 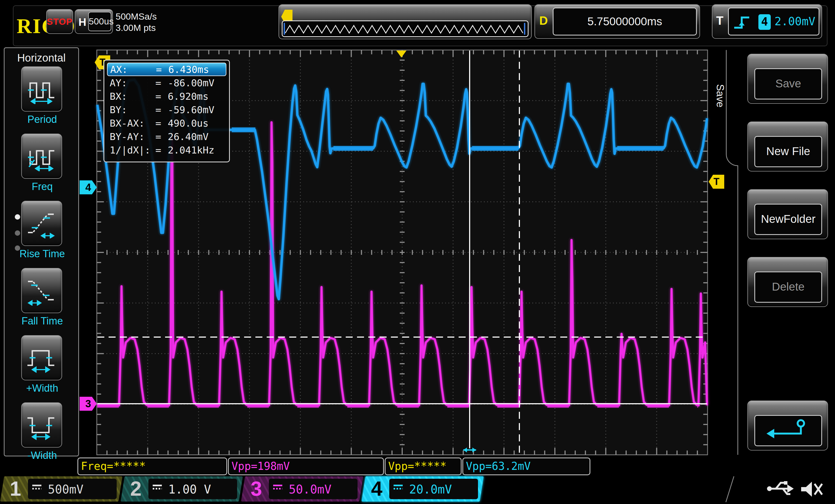 What do you see at coordinates (423, 489) in the screenshot?
I see `channel4-status: 420.0mV` at bounding box center [423, 489].